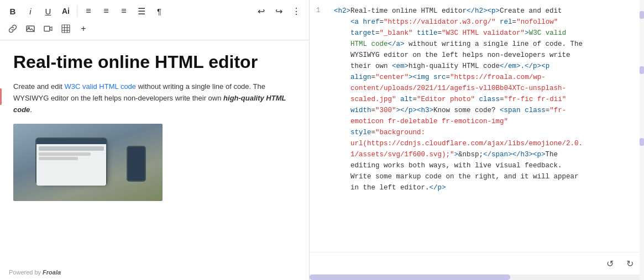  What do you see at coordinates (52, 272) in the screenshot?
I see `froala-brand: Froala` at bounding box center [52, 272].